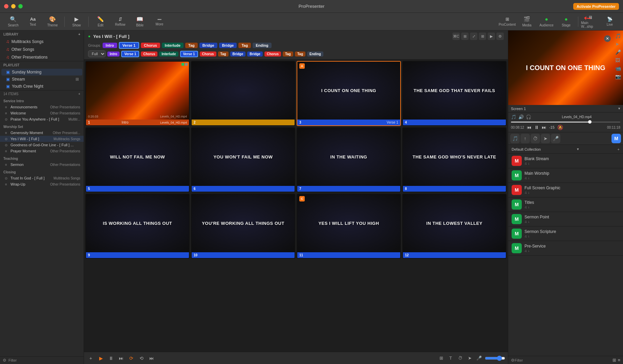 This screenshot has height=364, width=623. Describe the element at coordinates (619, 149) in the screenshot. I see `collection-add-icon: +` at that location.